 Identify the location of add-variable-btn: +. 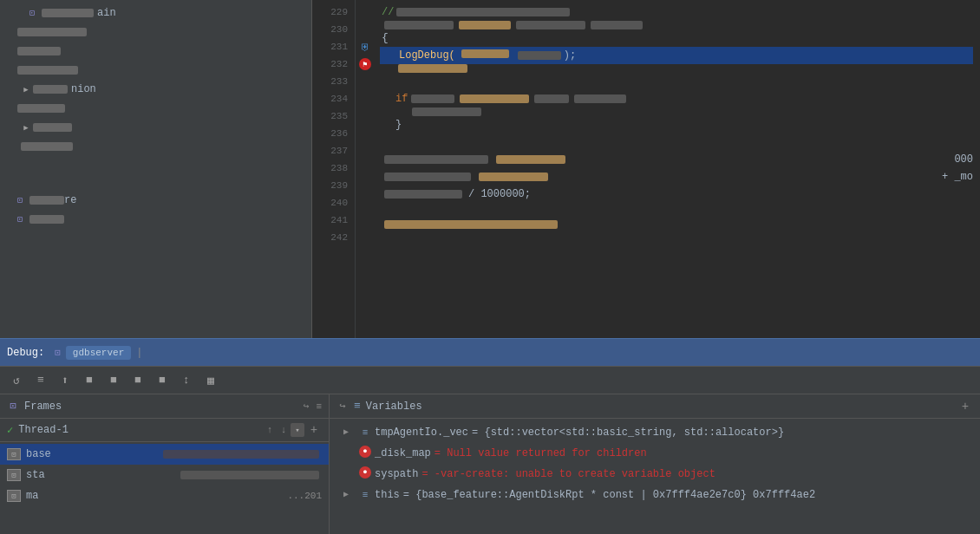
(965, 407).